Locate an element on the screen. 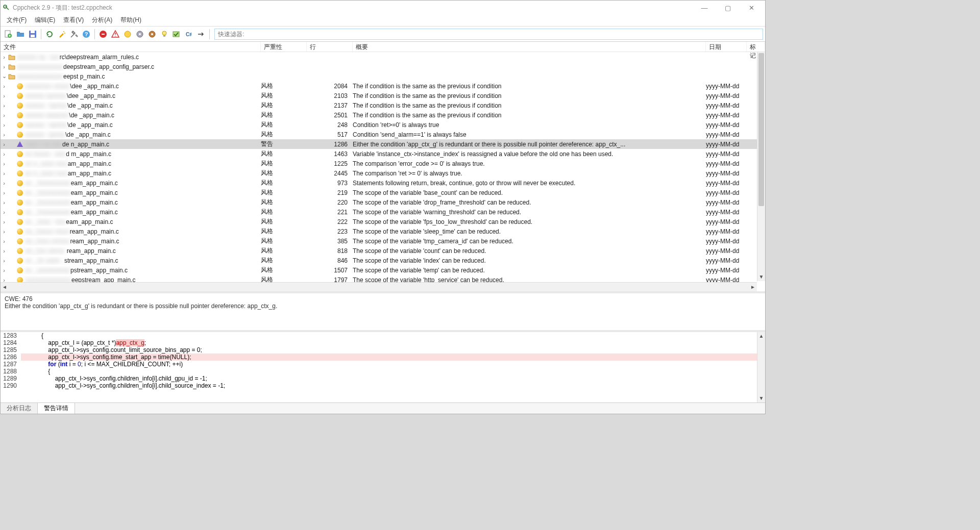 The height and width of the screenshot is (530, 980). toolbar-reload is located at coordinates (50, 34).